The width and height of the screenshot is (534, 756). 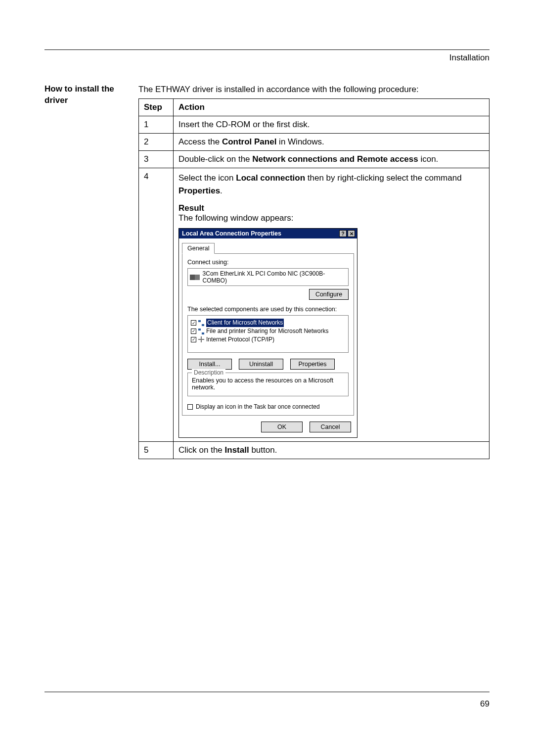 What do you see at coordinates (267, 49) in the screenshot?
I see `top-rule` at bounding box center [267, 49].